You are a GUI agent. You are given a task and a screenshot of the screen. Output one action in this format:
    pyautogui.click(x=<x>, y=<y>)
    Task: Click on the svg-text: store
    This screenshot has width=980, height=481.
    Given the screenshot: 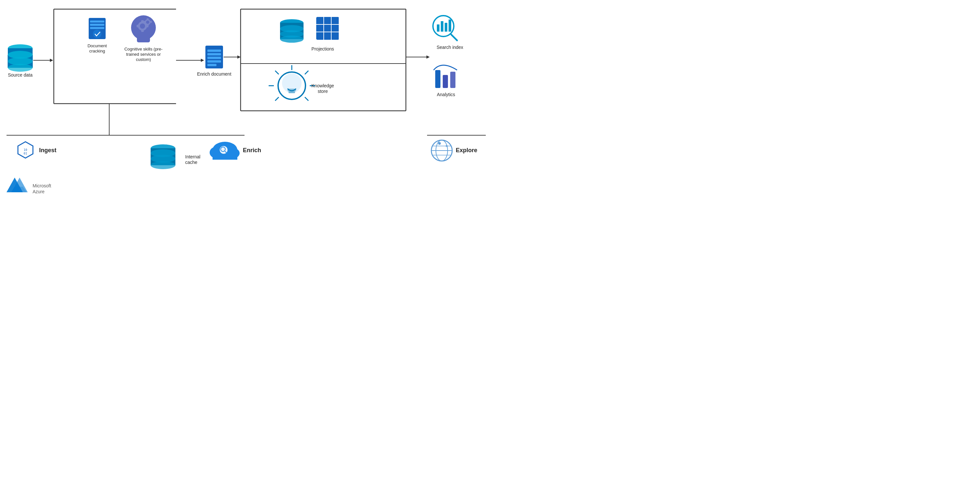 What is the action you would take?
    pyautogui.click(x=323, y=91)
    